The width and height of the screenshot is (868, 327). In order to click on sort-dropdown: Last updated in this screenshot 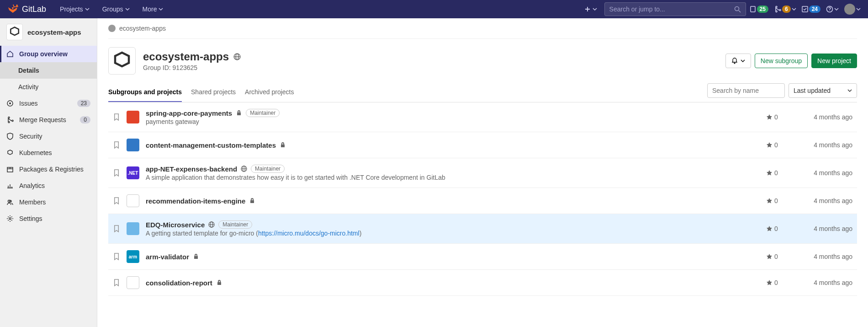, I will do `click(823, 91)`.